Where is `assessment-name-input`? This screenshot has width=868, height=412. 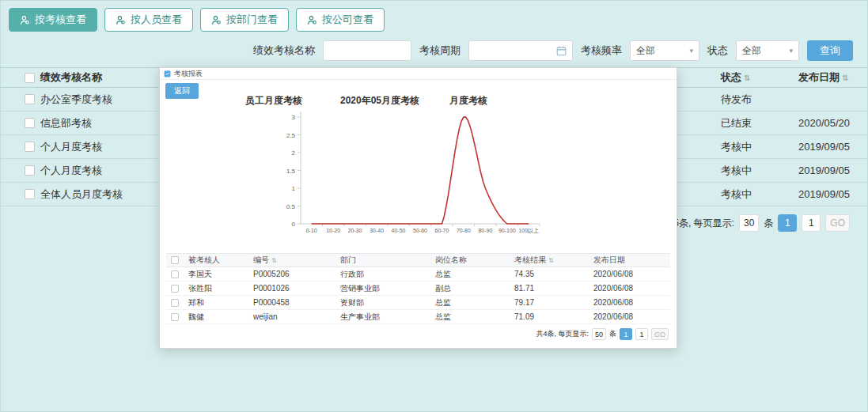
assessment-name-input is located at coordinates (367, 51).